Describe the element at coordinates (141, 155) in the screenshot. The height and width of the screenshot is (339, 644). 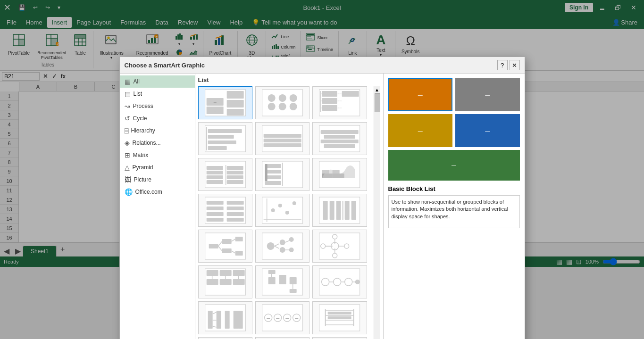
I see `category-matrix-label: Matrix` at that location.